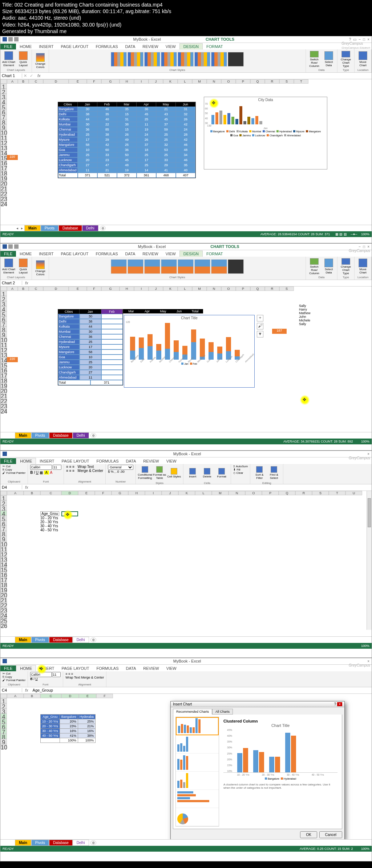 The width and height of the screenshot is (372, 868). What do you see at coordinates (4, 81) in the screenshot?
I see `select-all-corner` at bounding box center [4, 81].